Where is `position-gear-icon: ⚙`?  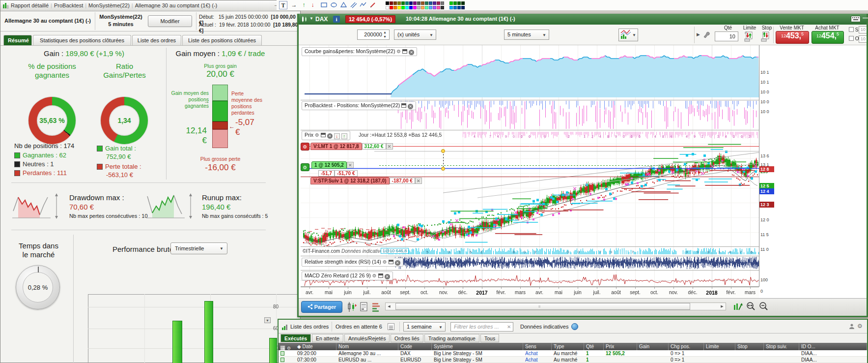 position-gear-icon: ⚙ is located at coordinates (305, 167).